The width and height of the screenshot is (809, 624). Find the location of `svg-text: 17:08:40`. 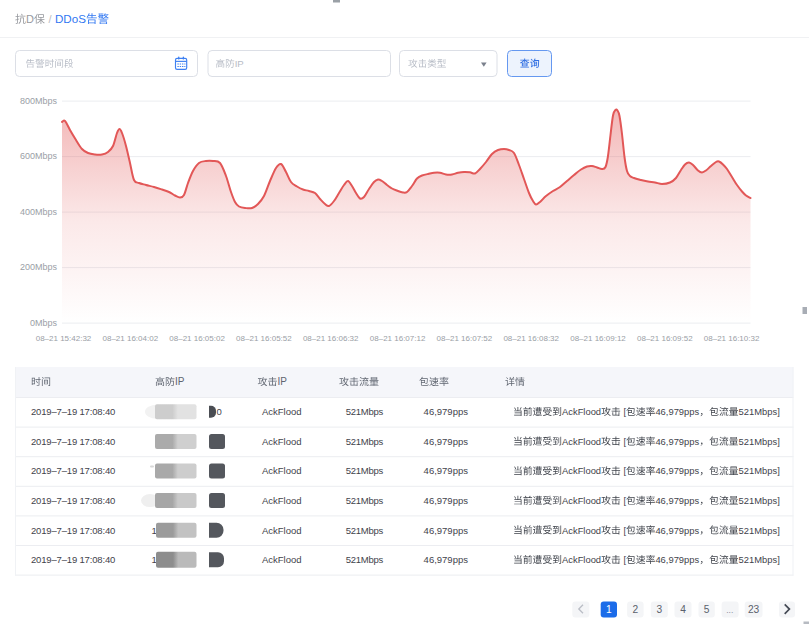

svg-text: 17:08:40 is located at coordinates (97, 412).